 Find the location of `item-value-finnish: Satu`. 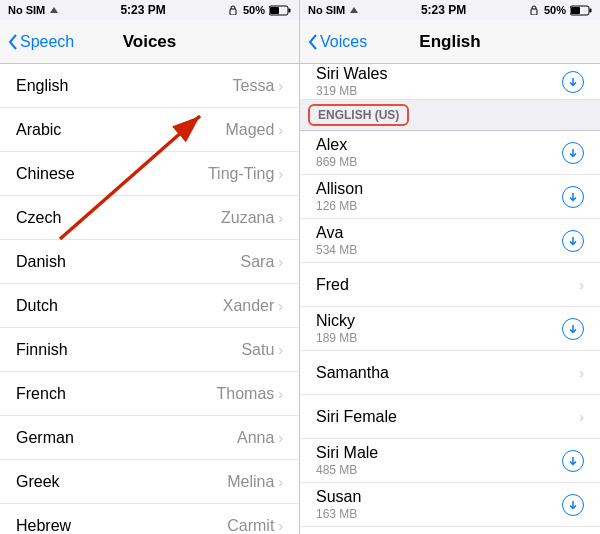

item-value-finnish: Satu is located at coordinates (258, 350).